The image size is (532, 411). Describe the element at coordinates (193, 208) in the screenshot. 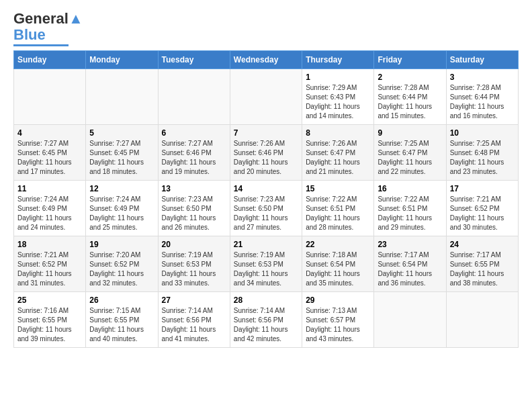

I see `day-cell: 13Sunrise: 7:23 AMSunset: 6:50 PMDayligh…` at that location.